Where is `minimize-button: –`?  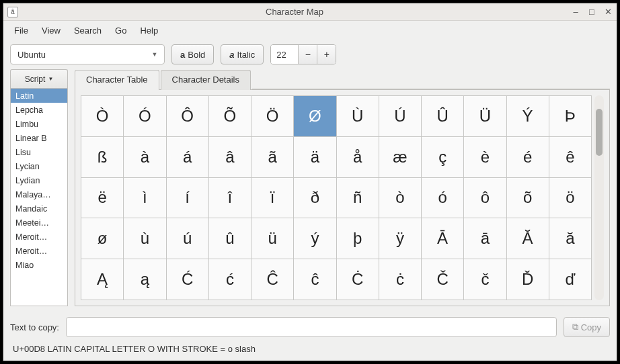 minimize-button: – is located at coordinates (576, 12).